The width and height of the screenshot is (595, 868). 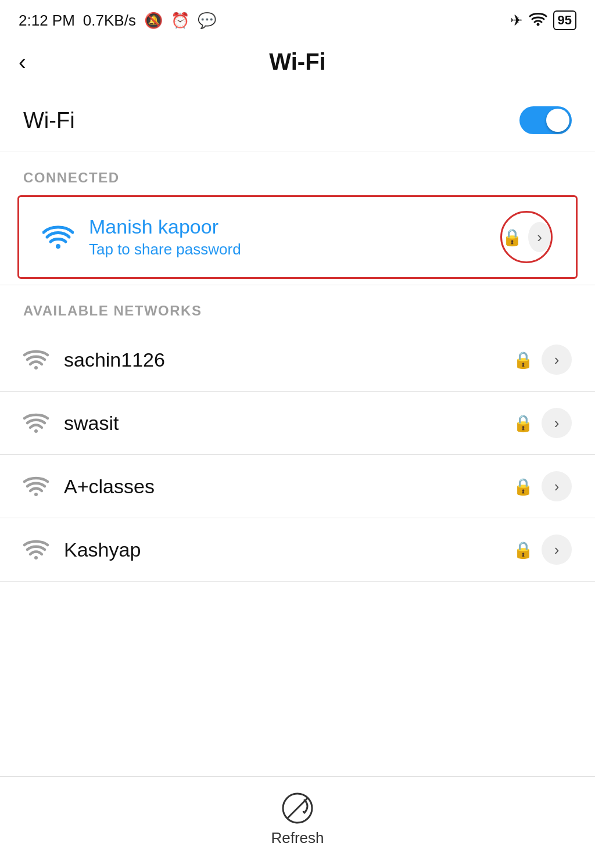 I want to click on connected-network-left: Manish kapoor Tap to share password, so click(x=142, y=237).